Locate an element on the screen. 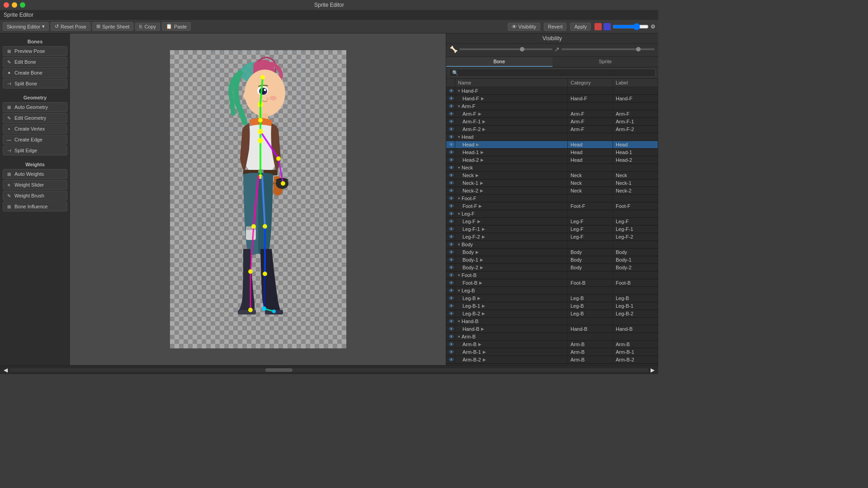 The image size is (868, 488). revert-button: Revert is located at coordinates (555, 27).